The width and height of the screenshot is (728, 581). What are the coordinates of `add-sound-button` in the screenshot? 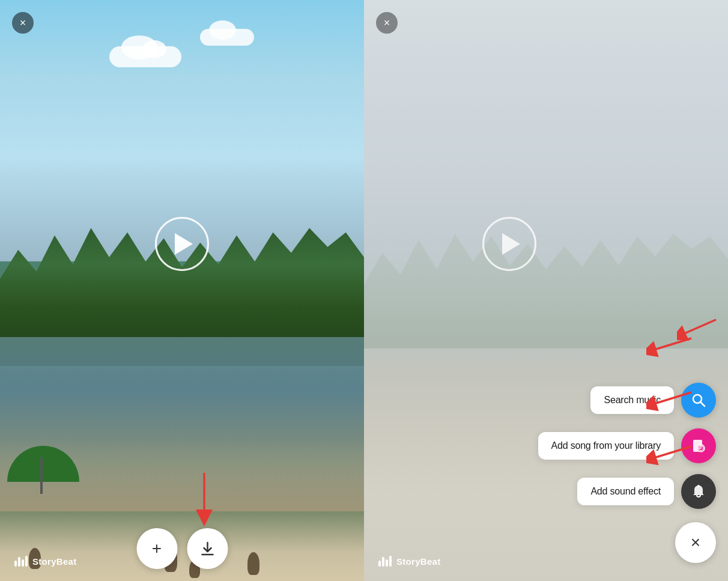 It's located at (699, 491).